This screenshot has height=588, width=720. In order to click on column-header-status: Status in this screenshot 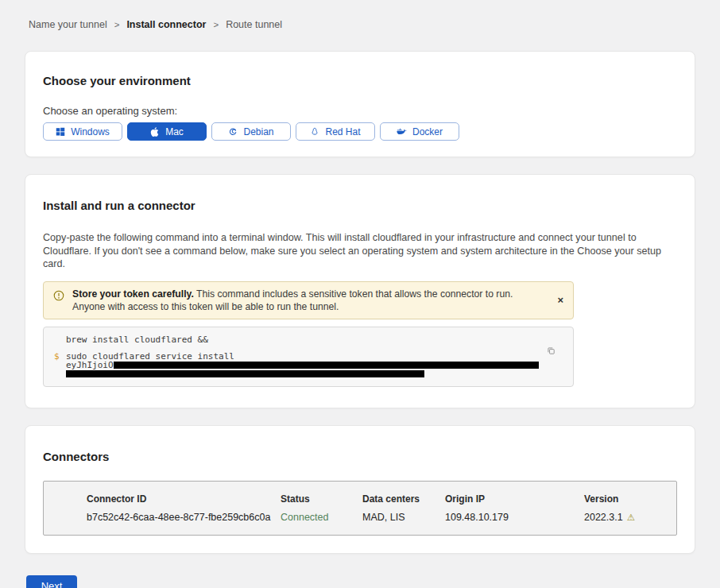, I will do `click(321, 499)`.